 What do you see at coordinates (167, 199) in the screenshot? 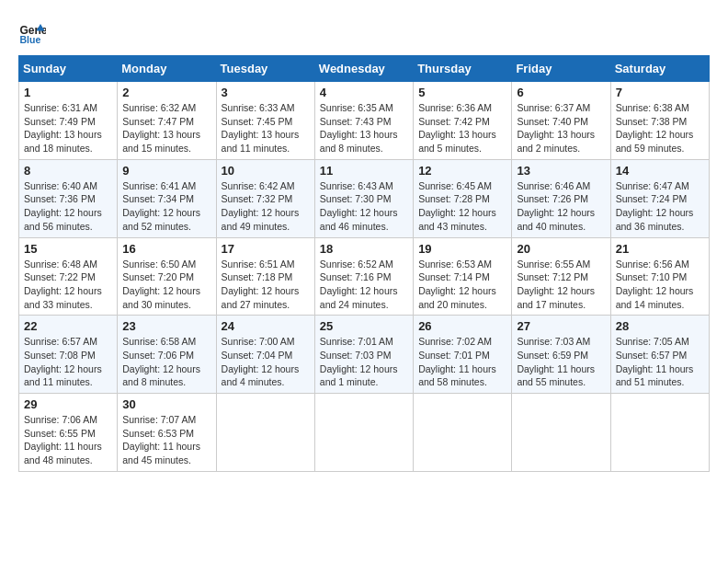
I see `calendar-cell: 9Sunrise: 6:41 AMSunset: 7:34 PMDaylight…` at bounding box center [167, 199].